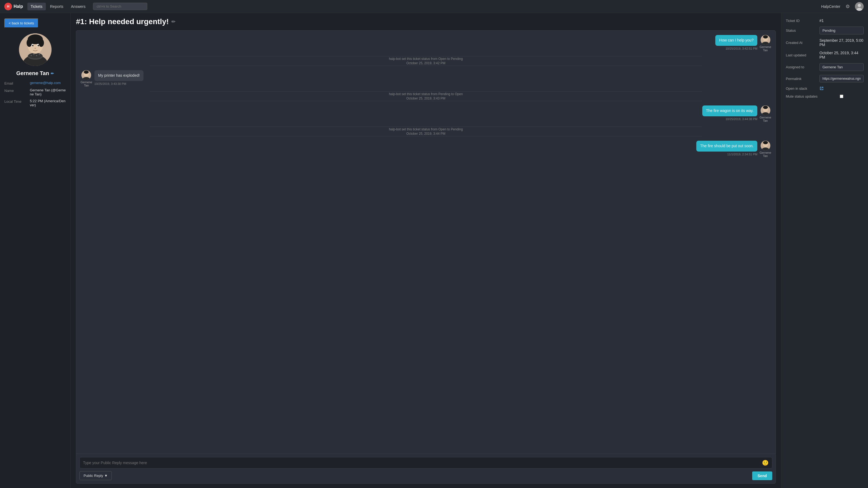  Describe the element at coordinates (35, 73) in the screenshot. I see `user-name: Gernene Tan ✏` at that location.